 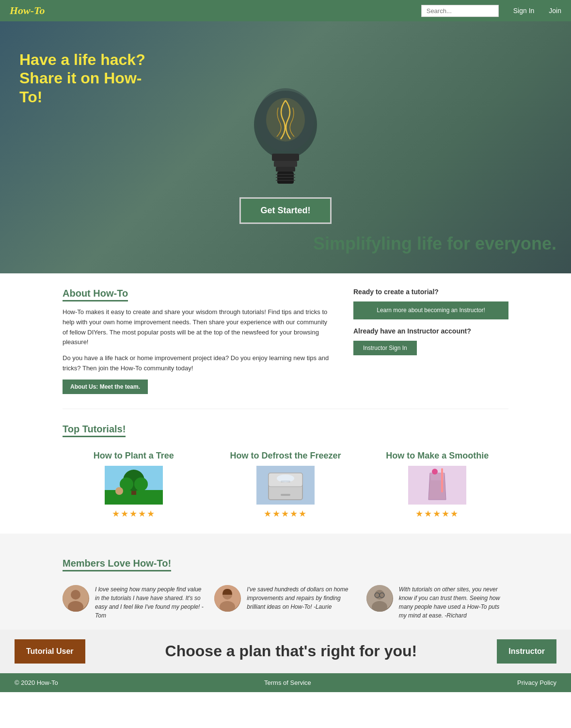 I want to click on tutorials-grid: How to Plant a Tree ★★★★★, so click(x=286, y=485).